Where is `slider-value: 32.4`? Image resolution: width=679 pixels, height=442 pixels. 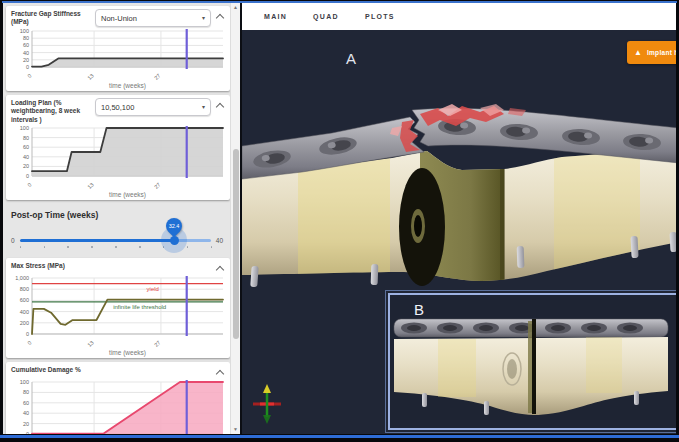
slider-value: 32.4 is located at coordinates (174, 226).